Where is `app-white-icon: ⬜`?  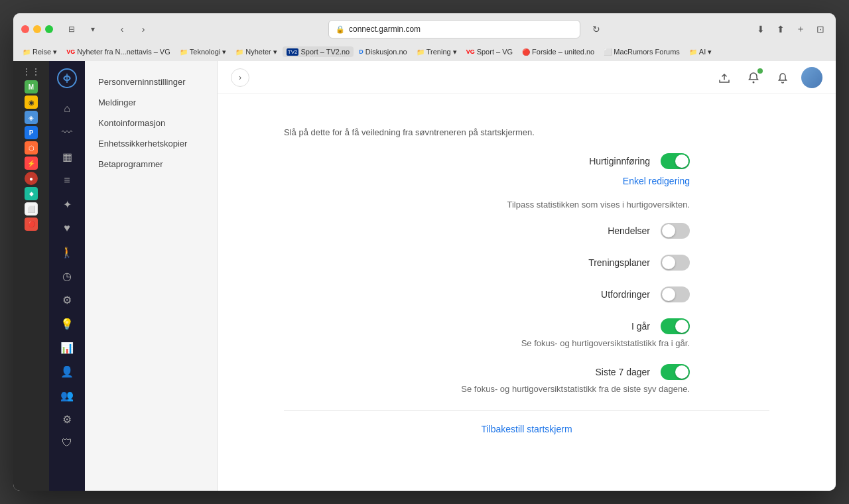
app-white-icon: ⬜ is located at coordinates (31, 209).